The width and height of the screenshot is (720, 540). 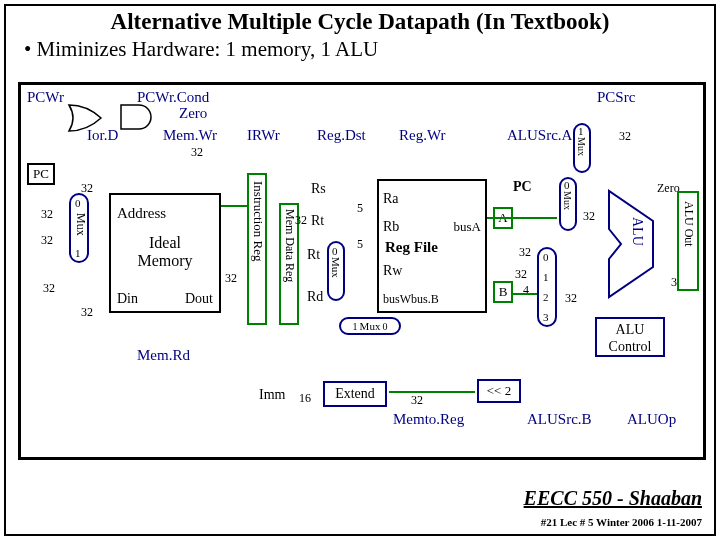 I want to click on or-gate-icon, so click(x=87, y=118).